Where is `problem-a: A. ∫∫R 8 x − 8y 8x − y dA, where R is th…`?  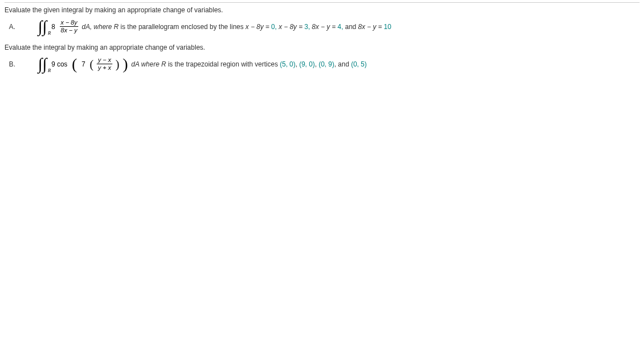 problem-a: A. ∫∫R 8 x − 8y 8x − y dA, where R is th… is located at coordinates (322, 27).